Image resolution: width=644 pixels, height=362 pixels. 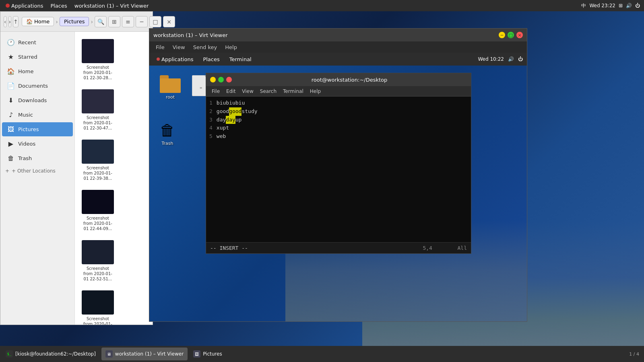 What do you see at coordinates (142, 22) in the screenshot?
I see `fm-minimize-button: ─` at bounding box center [142, 22].